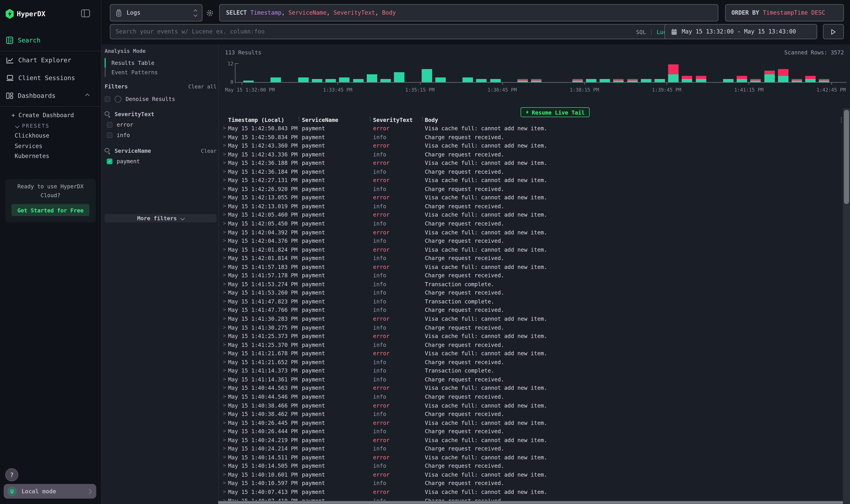 The image size is (850, 504). I want to click on preset-item-clickhouse: Clickhouse, so click(32, 136).